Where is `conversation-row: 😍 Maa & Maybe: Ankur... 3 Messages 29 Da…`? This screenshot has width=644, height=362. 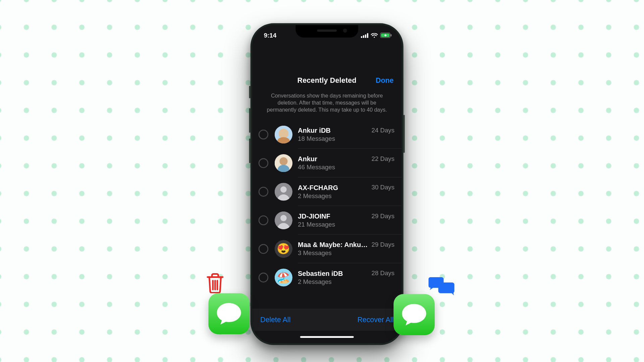 conversation-row: 😍 Maa & Maybe: Ankur... 3 Messages 29 Da… is located at coordinates (327, 249).